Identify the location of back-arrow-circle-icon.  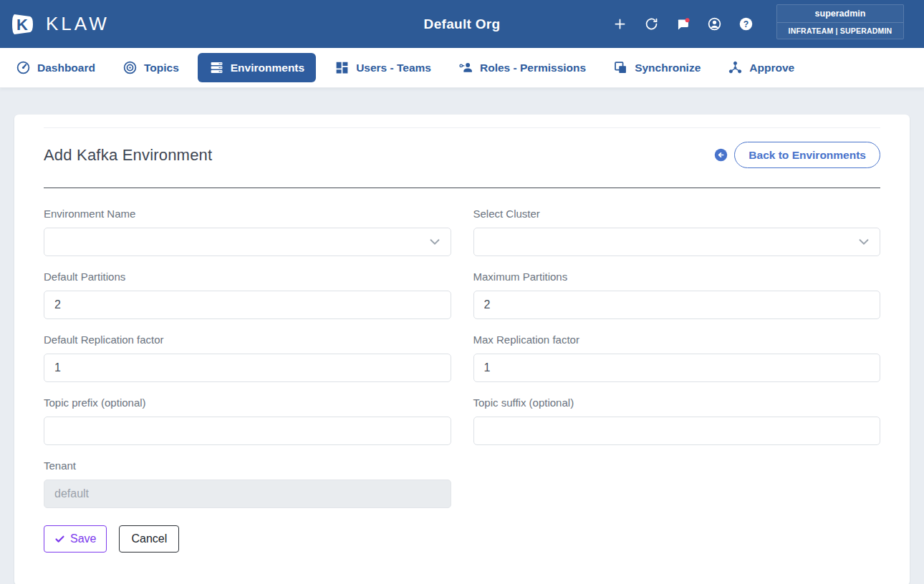
(721, 155).